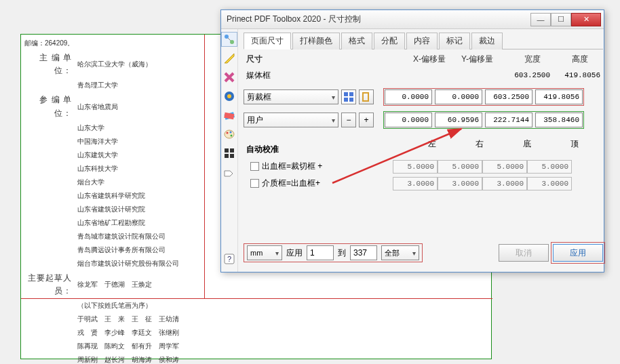 This screenshot has width=620, height=364. I want to click on header-bottom: 底, so click(511, 148).